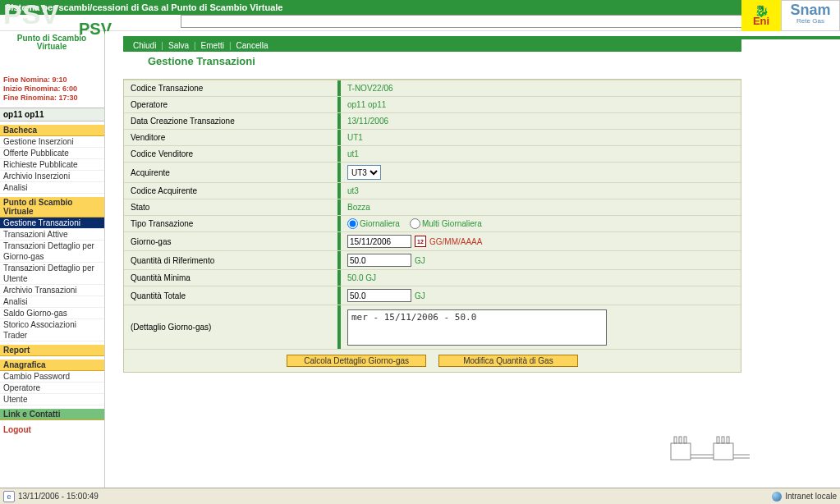 The width and height of the screenshot is (840, 504). I want to click on label-quantita-rif: Quantità di Riferimento, so click(231, 261).